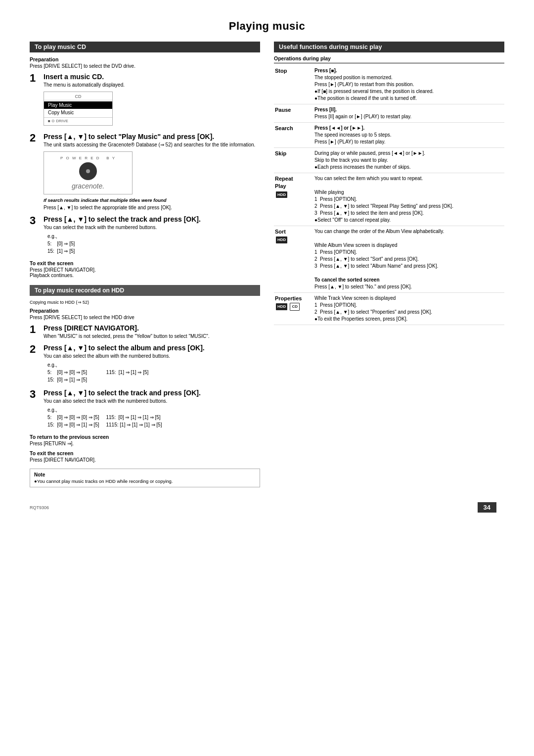  I want to click on op-detail-skip: During play or while paused, press [◄◄] …, so click(409, 160).